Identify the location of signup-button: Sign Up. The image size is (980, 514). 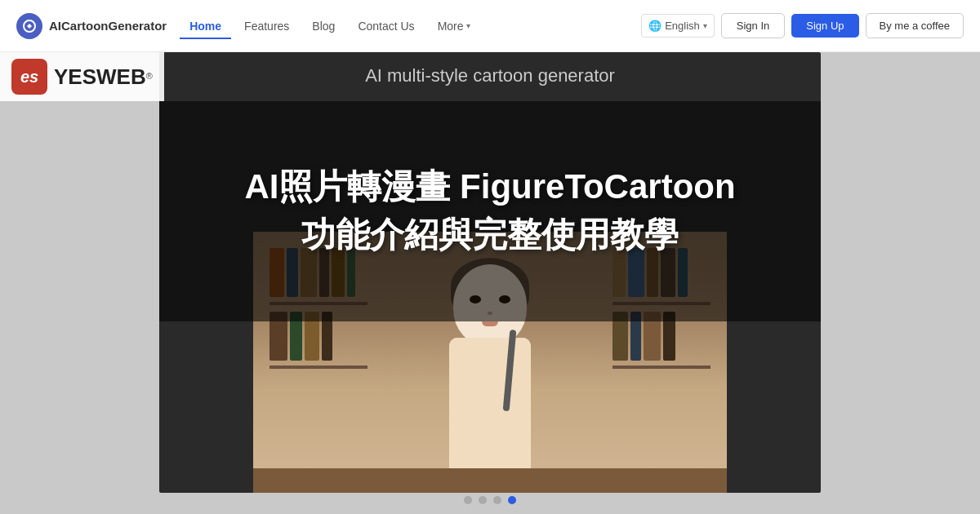
(825, 26).